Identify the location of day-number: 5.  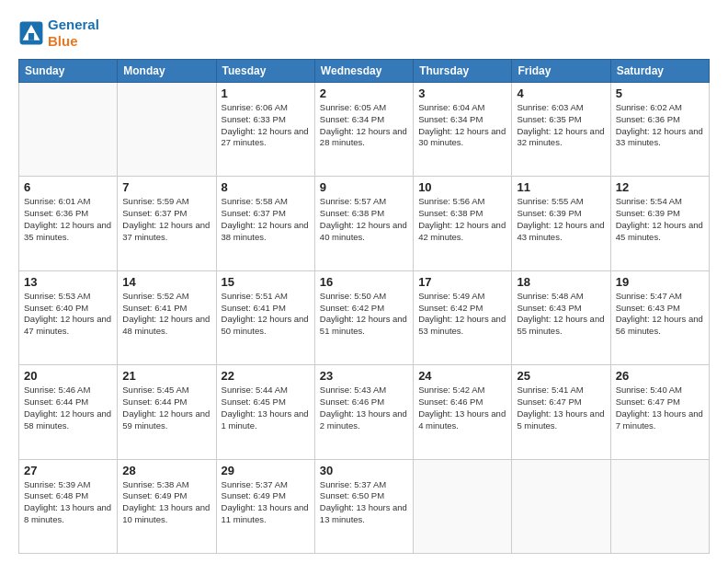
(660, 94).